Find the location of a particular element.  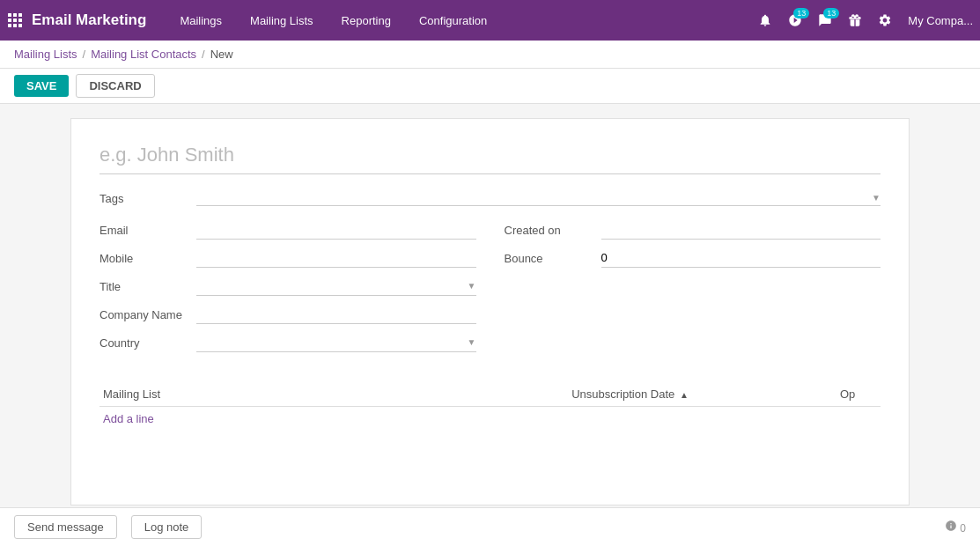

nav-item-mailing-lists: Mailing Lists is located at coordinates (282, 21).